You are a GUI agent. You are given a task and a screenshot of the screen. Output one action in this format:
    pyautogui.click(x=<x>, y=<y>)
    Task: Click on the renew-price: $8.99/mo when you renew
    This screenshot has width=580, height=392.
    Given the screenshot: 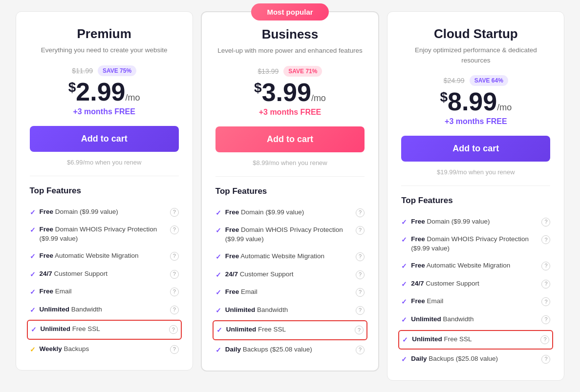 What is the action you would take?
    pyautogui.click(x=290, y=163)
    